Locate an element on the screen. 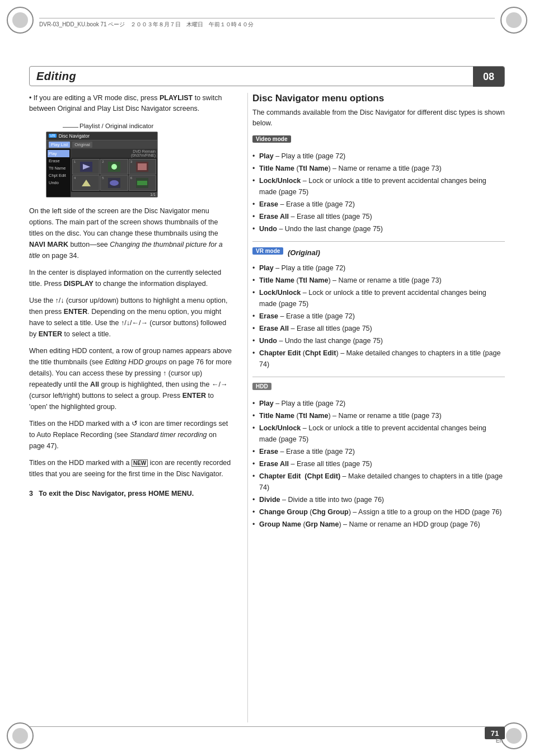 The height and width of the screenshot is (756, 534). meta-bar: DVR-03_HDD_KU.book 71 ページ ２００３年８月７日 木曜日 … is located at coordinates (267, 24).